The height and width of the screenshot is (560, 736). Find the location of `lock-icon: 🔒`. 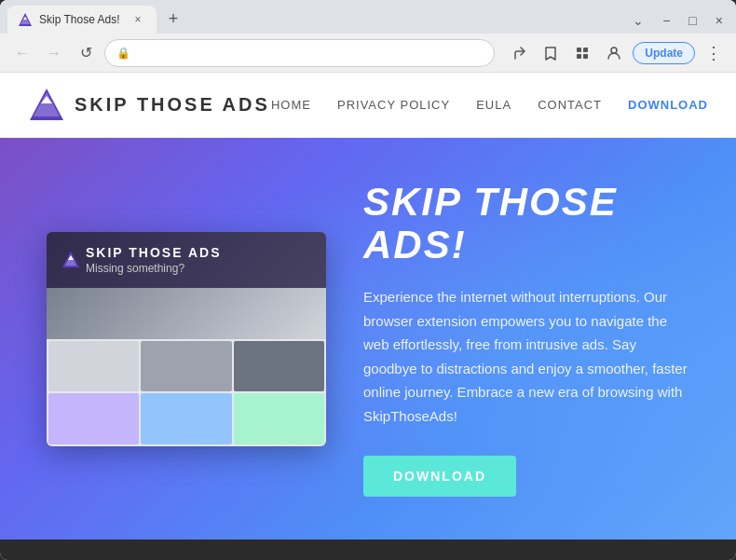

lock-icon: 🔒 is located at coordinates (123, 53).